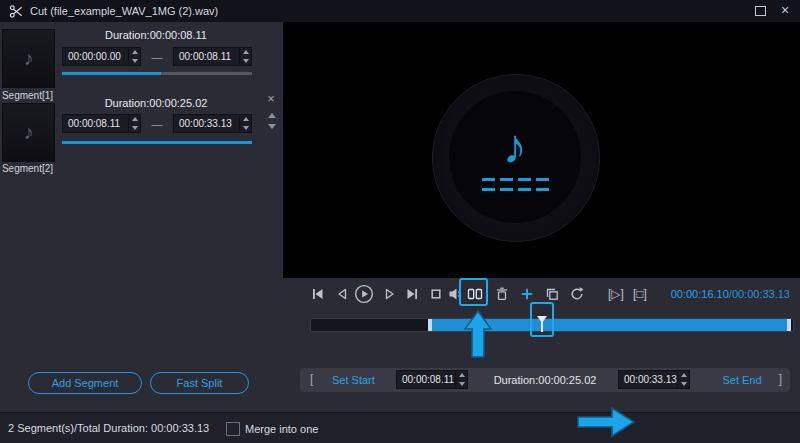  Describe the element at coordinates (272, 116) in the screenshot. I see `move-segment-up-button` at that location.